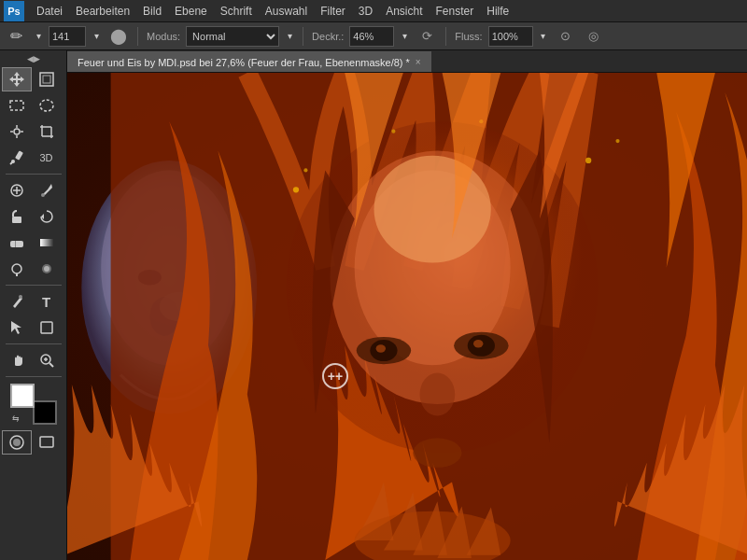 The image size is (747, 560). What do you see at coordinates (96, 36) in the screenshot?
I see `brush-size-dropdown: ▾` at bounding box center [96, 36].